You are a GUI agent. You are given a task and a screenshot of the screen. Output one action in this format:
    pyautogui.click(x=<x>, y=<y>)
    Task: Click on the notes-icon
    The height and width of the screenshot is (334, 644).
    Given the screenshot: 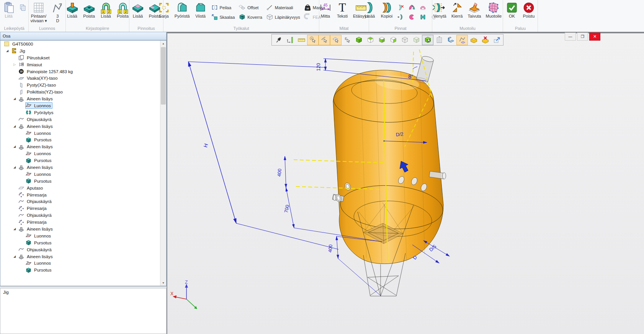 What is the action you would take?
    pyautogui.click(x=439, y=40)
    